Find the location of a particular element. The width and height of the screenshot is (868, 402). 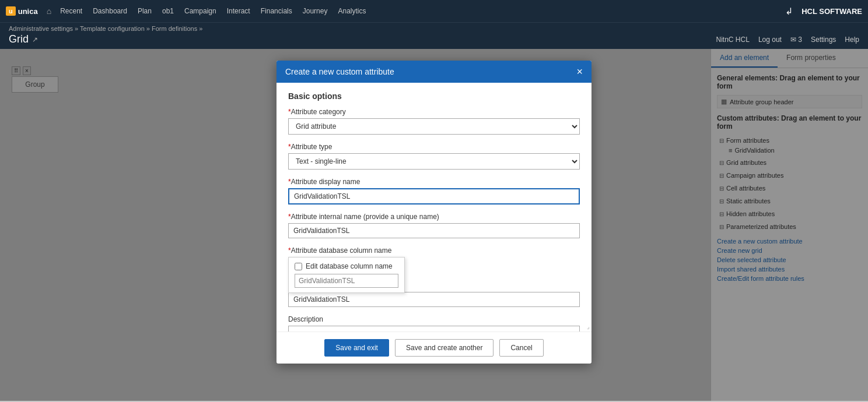

attribute-type-group: *Attribute type Text - single-line Text … is located at coordinates (434, 156).